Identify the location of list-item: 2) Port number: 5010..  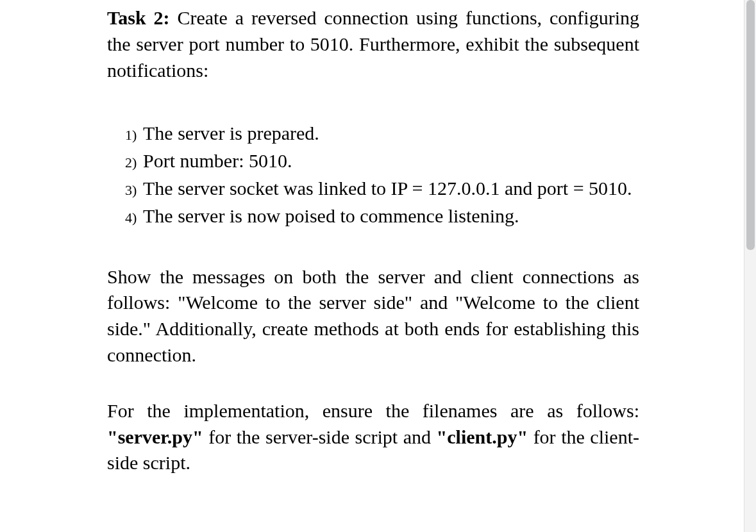
(382, 162).